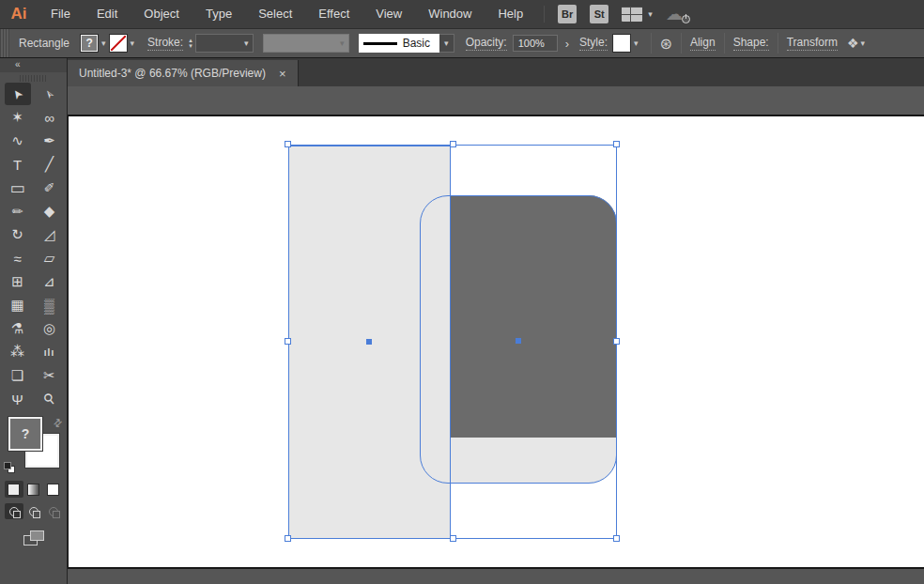 This screenshot has width=924, height=584. I want to click on selection-tool: ➤, so click(18, 94).